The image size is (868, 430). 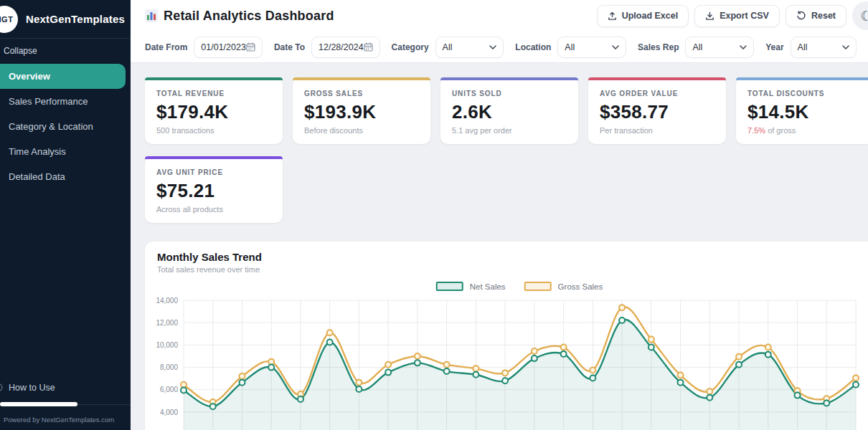 What do you see at coordinates (592, 47) in the screenshot?
I see `location-select: All` at bounding box center [592, 47].